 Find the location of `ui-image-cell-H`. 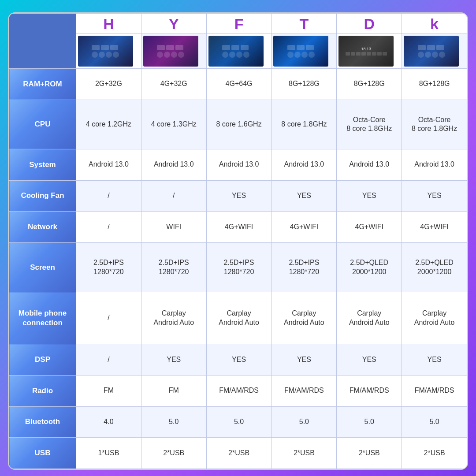

ui-image-cell-H is located at coordinates (109, 51).